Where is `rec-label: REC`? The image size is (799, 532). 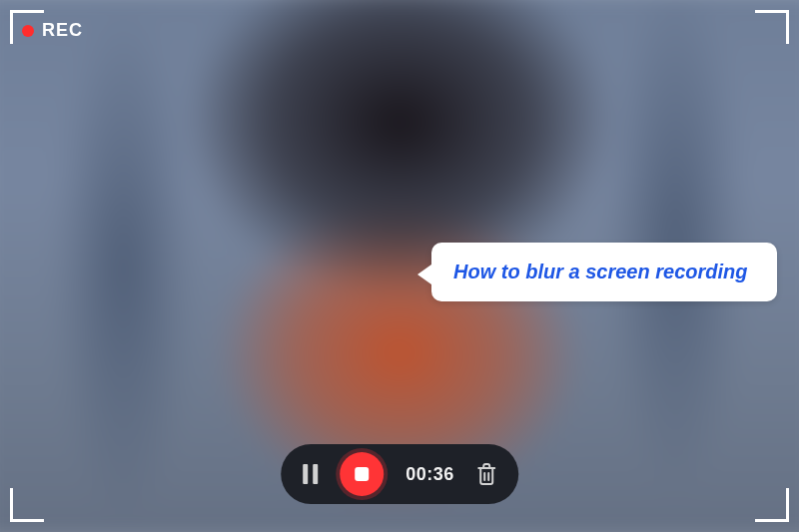 rec-label: REC is located at coordinates (62, 30).